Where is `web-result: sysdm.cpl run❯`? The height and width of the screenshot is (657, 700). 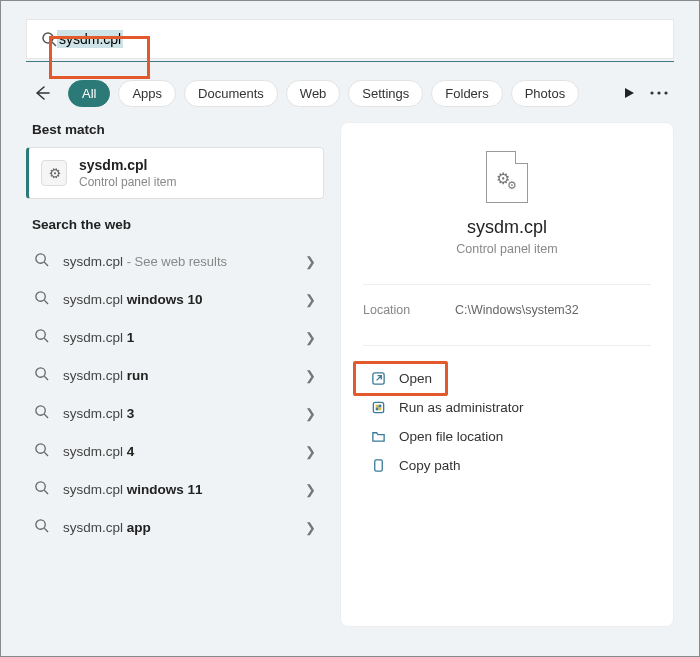 web-result: sysdm.cpl run❯ is located at coordinates (175, 375).